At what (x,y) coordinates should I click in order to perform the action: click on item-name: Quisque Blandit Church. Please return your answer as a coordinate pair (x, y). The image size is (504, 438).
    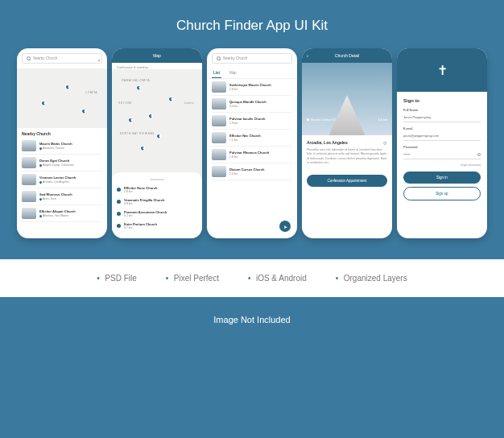
    Looking at the image, I should click on (261, 101).